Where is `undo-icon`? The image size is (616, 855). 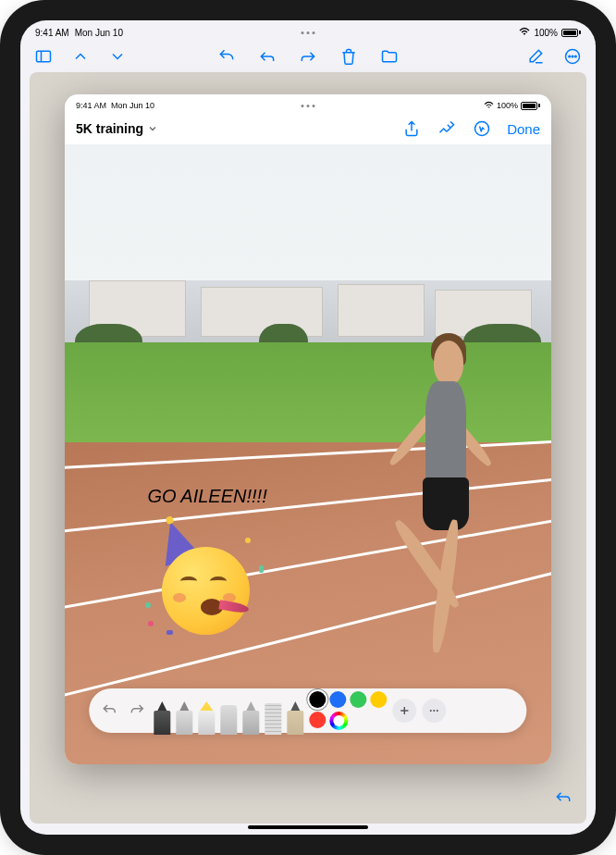
undo-icon is located at coordinates (227, 56).